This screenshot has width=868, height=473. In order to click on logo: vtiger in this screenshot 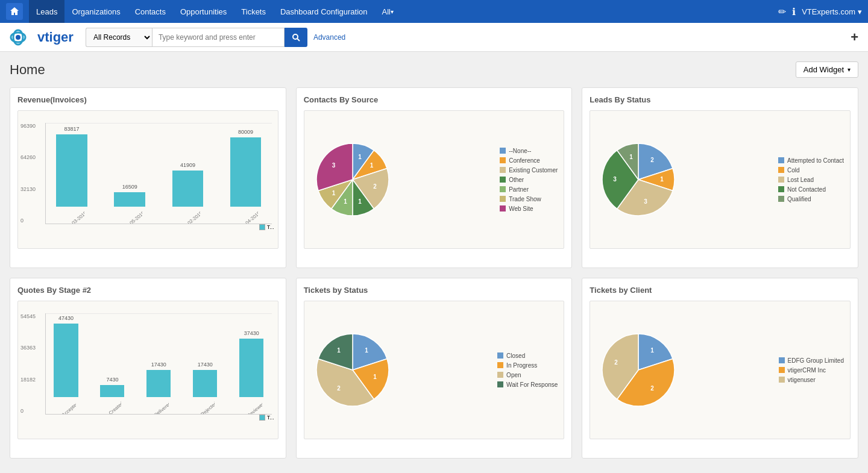, I will do `click(42, 37)`.